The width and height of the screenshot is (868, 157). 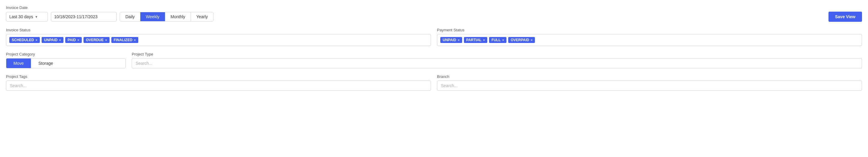 What do you see at coordinates (21, 17) in the screenshot?
I see `date-range-dropdown-value: Last 30 days` at bounding box center [21, 17].